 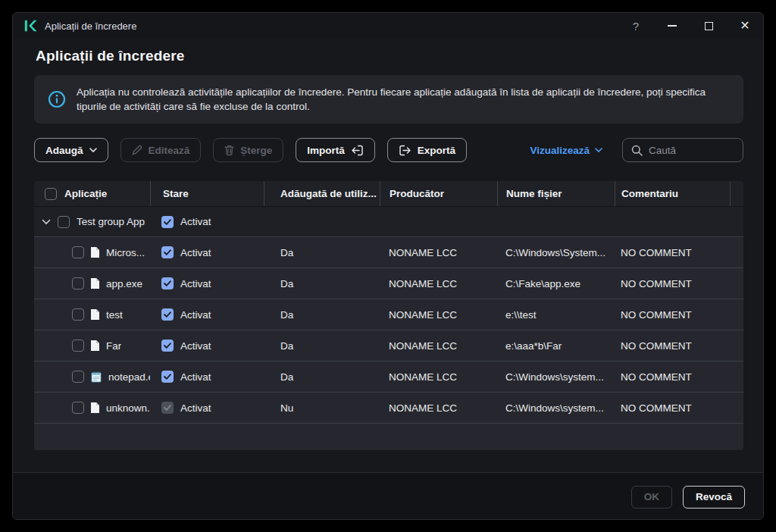 I want to click on maximize-button, so click(x=709, y=26).